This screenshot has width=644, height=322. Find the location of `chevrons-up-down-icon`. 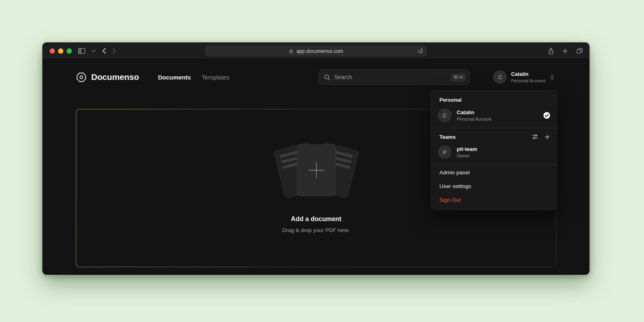

chevrons-up-down-icon is located at coordinates (552, 77).